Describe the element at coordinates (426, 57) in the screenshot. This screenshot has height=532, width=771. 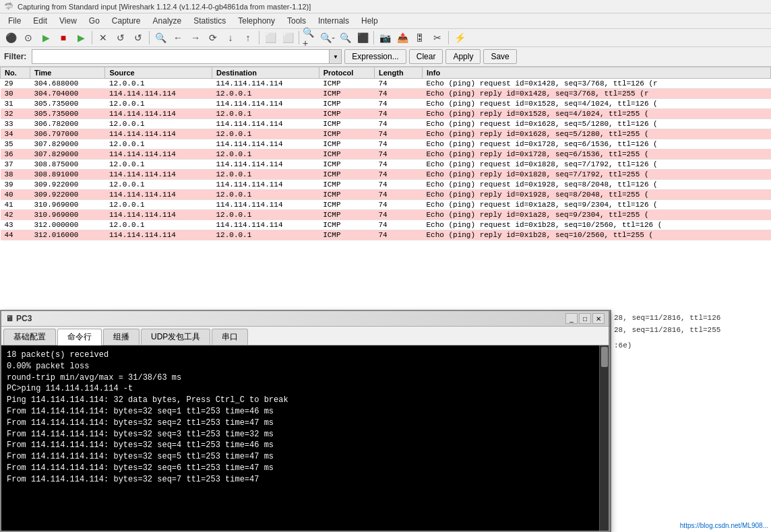
I see `clear-button: Clear` at that location.